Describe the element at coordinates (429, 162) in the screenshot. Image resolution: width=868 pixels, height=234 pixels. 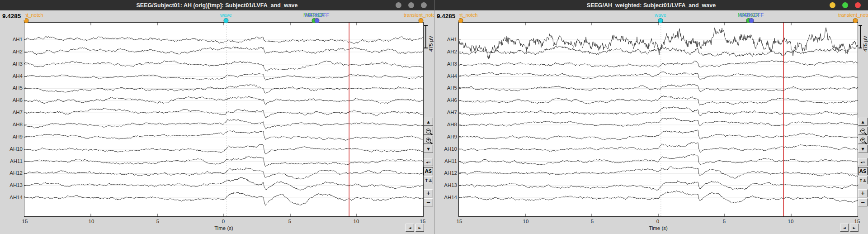
I see `display-toolbar: ▲−+▼◂≈AS↑±+−` at that location.